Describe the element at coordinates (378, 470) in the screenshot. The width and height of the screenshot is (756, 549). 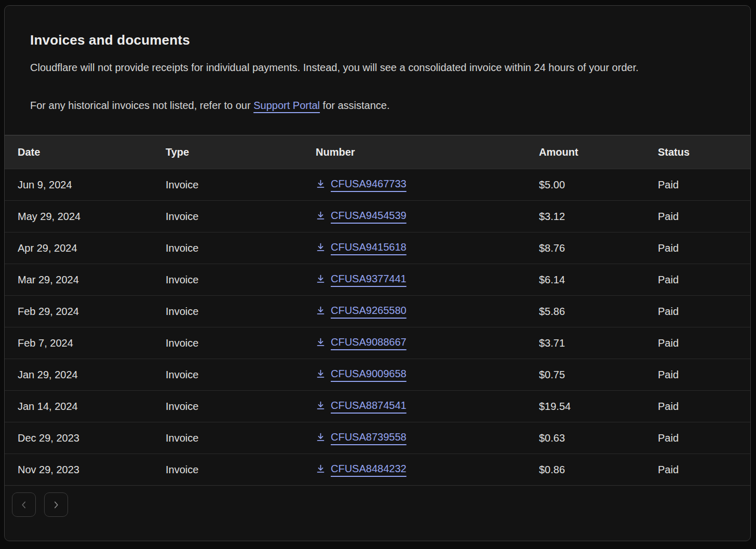
I see `table-row: Nov 29, 2023 Invoice CFUSA8484232 $0.86 …` at that location.